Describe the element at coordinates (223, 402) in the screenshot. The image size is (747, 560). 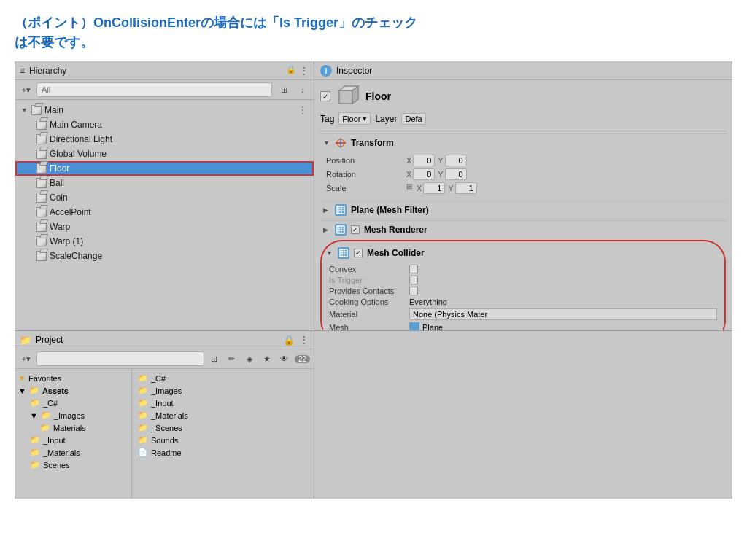
I see `file-input: 📁 _Input` at that location.